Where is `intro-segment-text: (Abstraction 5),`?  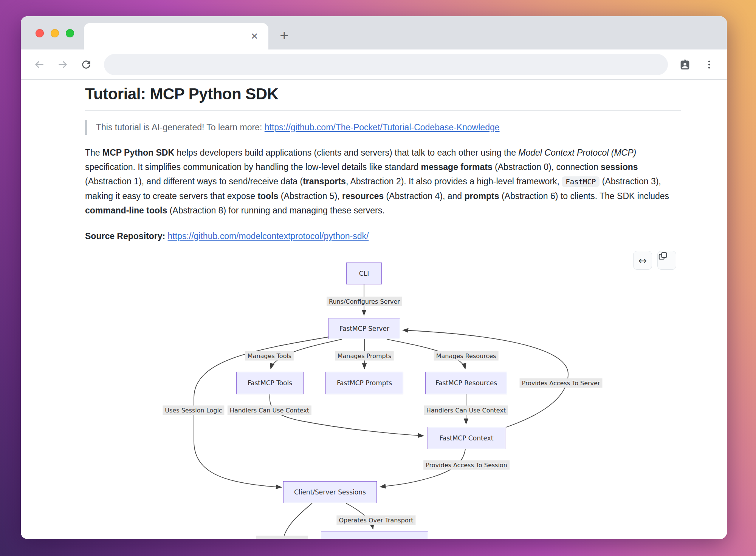
intro-segment-text: (Abstraction 5), is located at coordinates (310, 196).